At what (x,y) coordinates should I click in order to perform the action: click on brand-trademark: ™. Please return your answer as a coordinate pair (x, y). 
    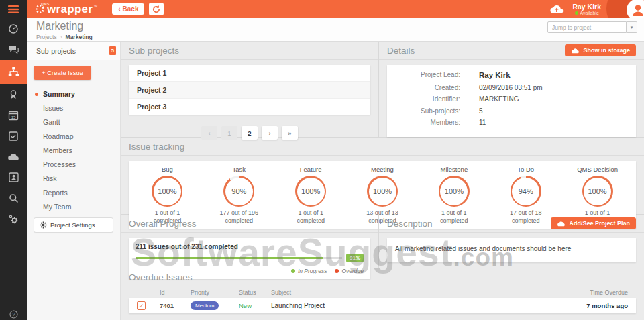
    Looking at the image, I should click on (95, 7).